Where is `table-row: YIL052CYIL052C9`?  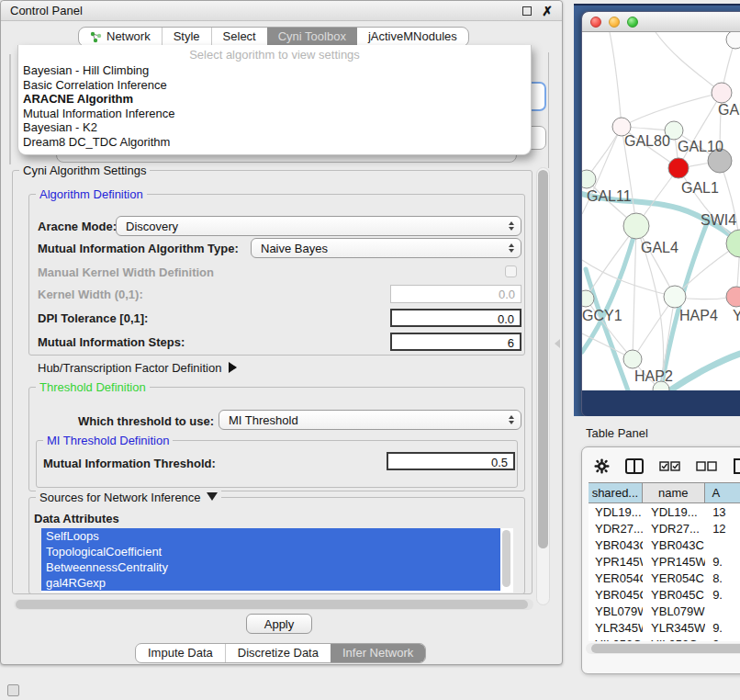 table-row: YIL052CYIL052C9 is located at coordinates (665, 638).